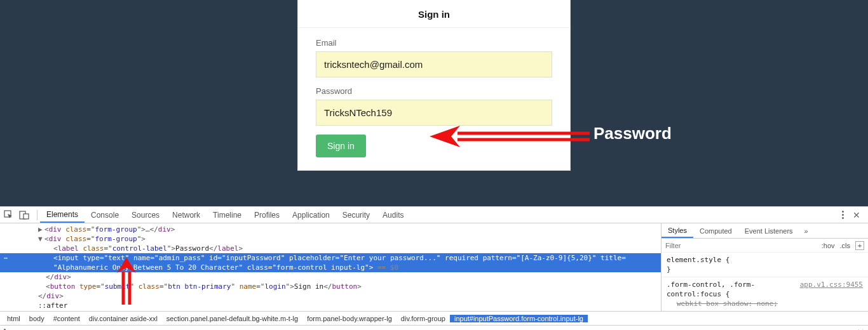  I want to click on tab-timeline: Timeline, so click(227, 214).